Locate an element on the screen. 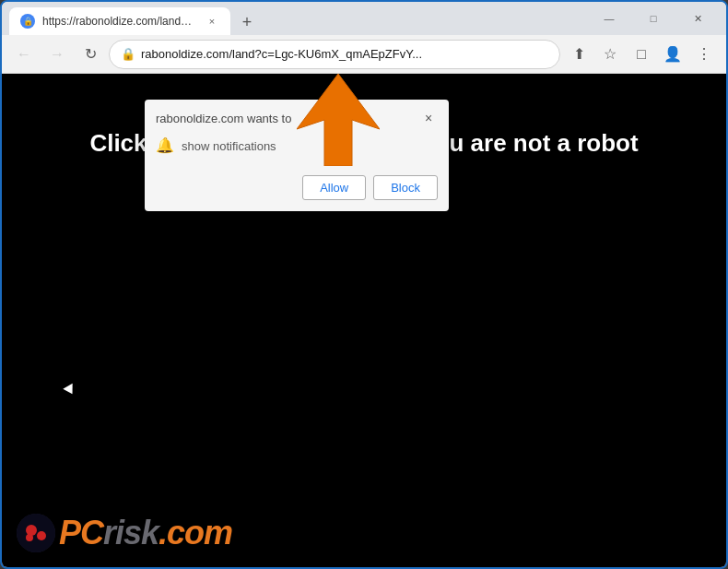 The width and height of the screenshot is (728, 569). extensions-button: □ is located at coordinates (641, 54).